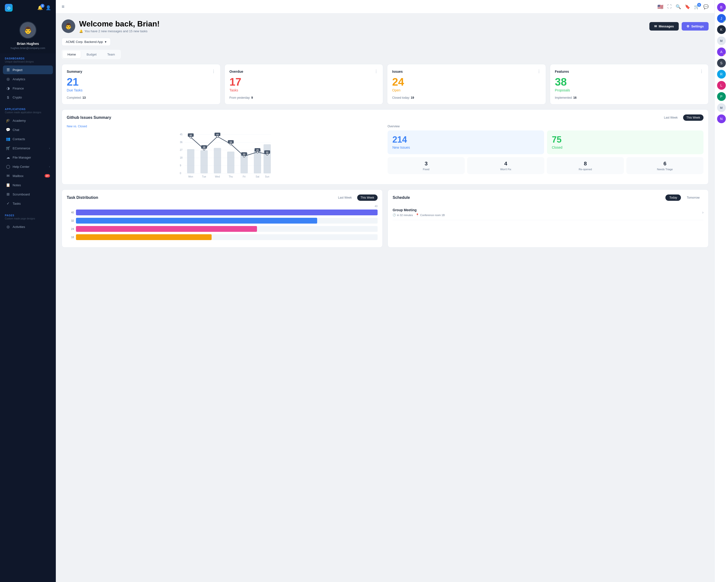  What do you see at coordinates (367, 198) in the screenshot?
I see `task-dist-this-week-btn: This Week` at bounding box center [367, 198].